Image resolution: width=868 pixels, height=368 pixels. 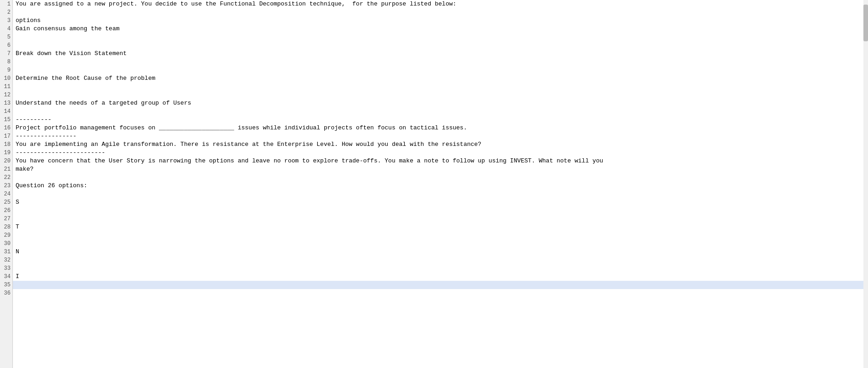 What do you see at coordinates (440, 169) in the screenshot?
I see `code-line-21: make?` at bounding box center [440, 169].